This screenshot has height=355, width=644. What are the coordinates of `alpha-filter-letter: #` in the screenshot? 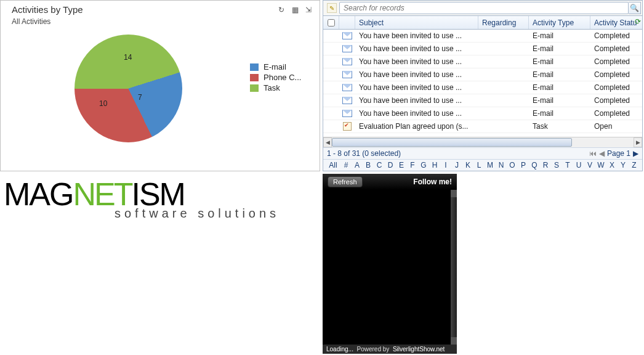 It's located at (346, 165).